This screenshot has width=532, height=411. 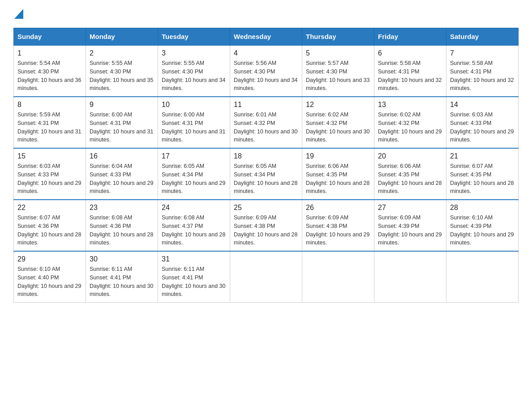 What do you see at coordinates (482, 230) in the screenshot?
I see `day-info: Sunrise: 6:10 AM Sunset: 4:39 PM Dayligh…` at bounding box center [482, 230].